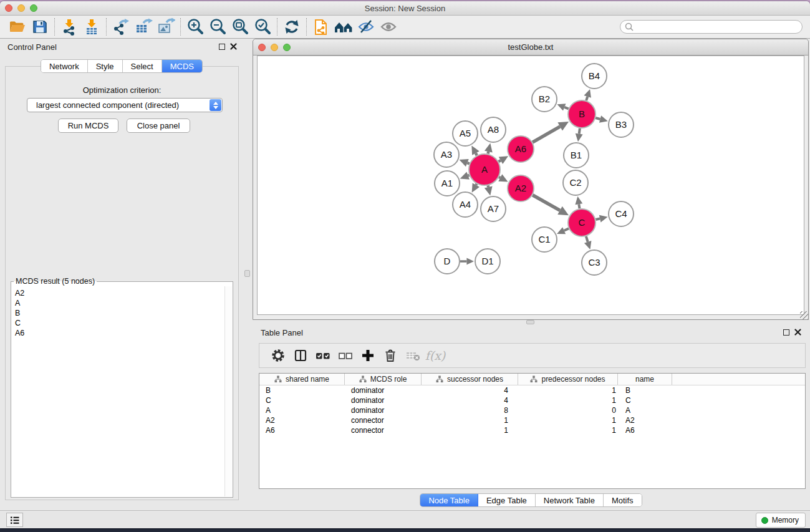 The image size is (810, 532). What do you see at coordinates (470, 379) in the screenshot?
I see `column-header-successor-nodes: successor nodes` at bounding box center [470, 379].